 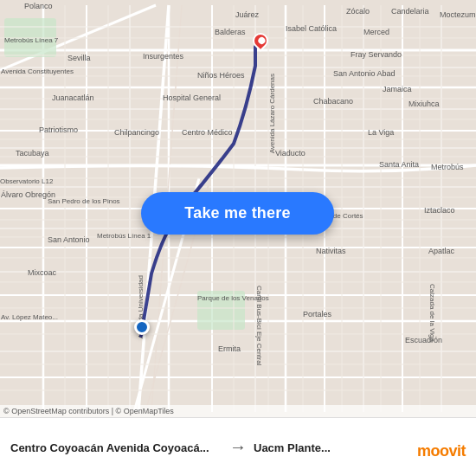 What do you see at coordinates (260, 40) in the screenshot?
I see `pin-shape` at bounding box center [260, 40].